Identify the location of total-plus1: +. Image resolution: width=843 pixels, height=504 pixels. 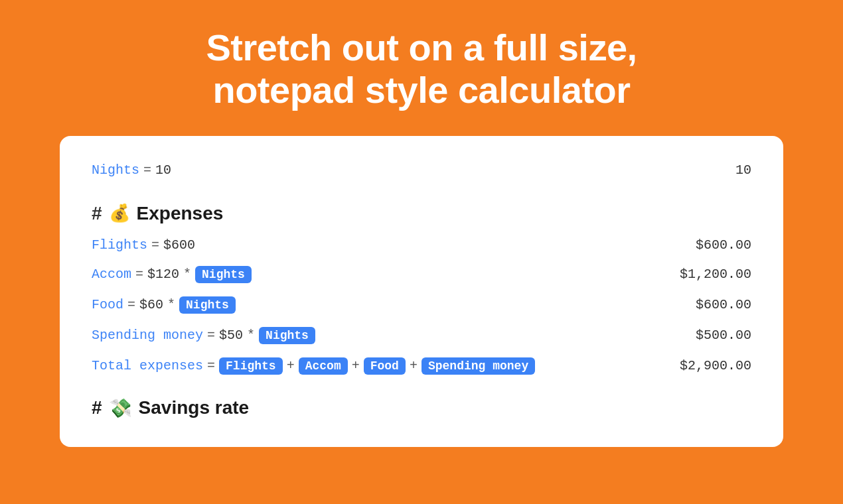
(291, 366).